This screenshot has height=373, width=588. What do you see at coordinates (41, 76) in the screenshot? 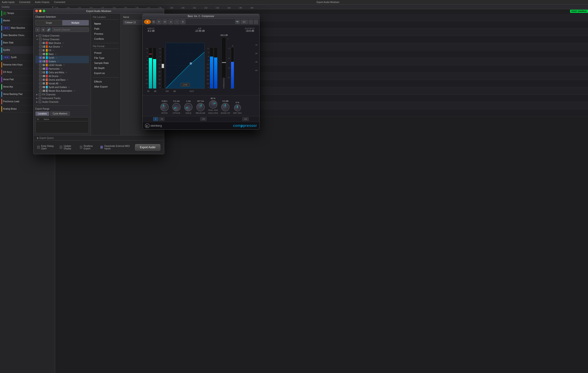
I see `ch-all-drums-cb` at bounding box center [41, 76].